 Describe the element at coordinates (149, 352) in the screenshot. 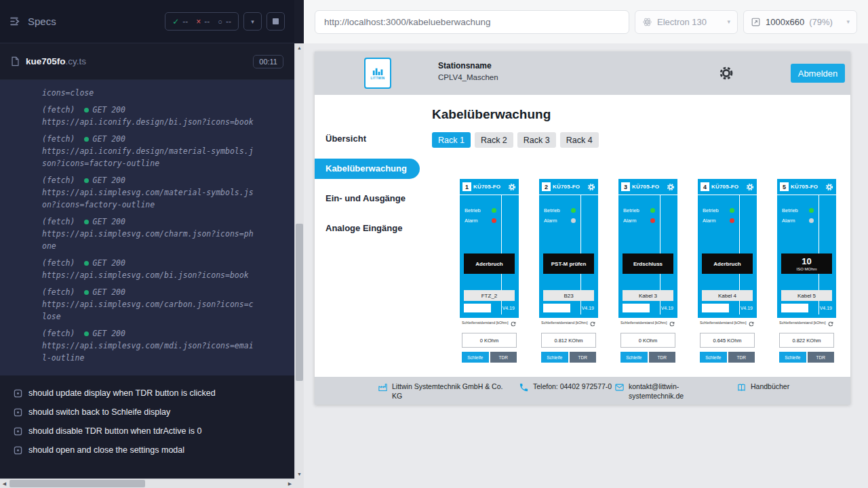

I see `log-entry: https://api.simplesvg.com/mdi.json?icons…` at that location.